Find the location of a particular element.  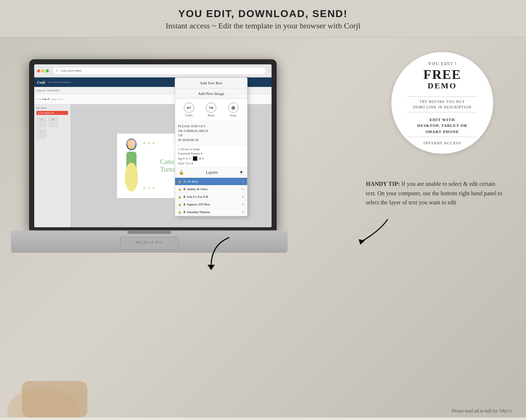

top-banner: YOU EDIT, DOWNLOAD, SEND! Instant access… is located at coordinates (263, 19).